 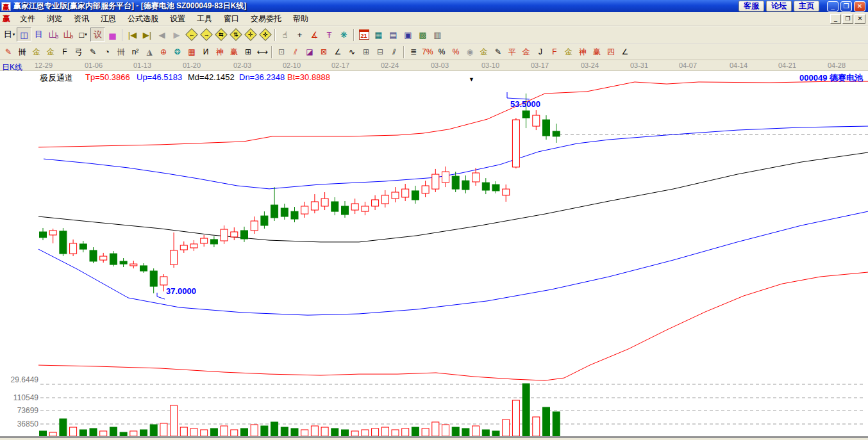 I want to click on close-button: ✕, so click(x=860, y=6).